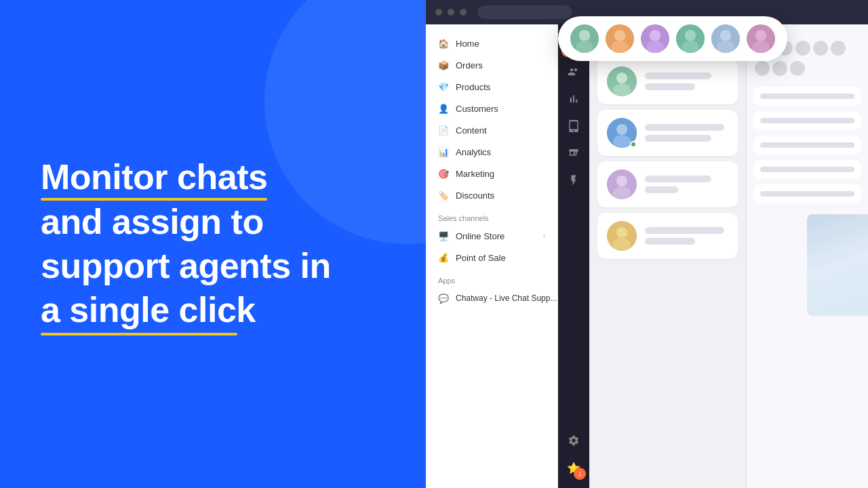 The height and width of the screenshot is (488, 868). I want to click on extra-chat-list, so click(807, 145).